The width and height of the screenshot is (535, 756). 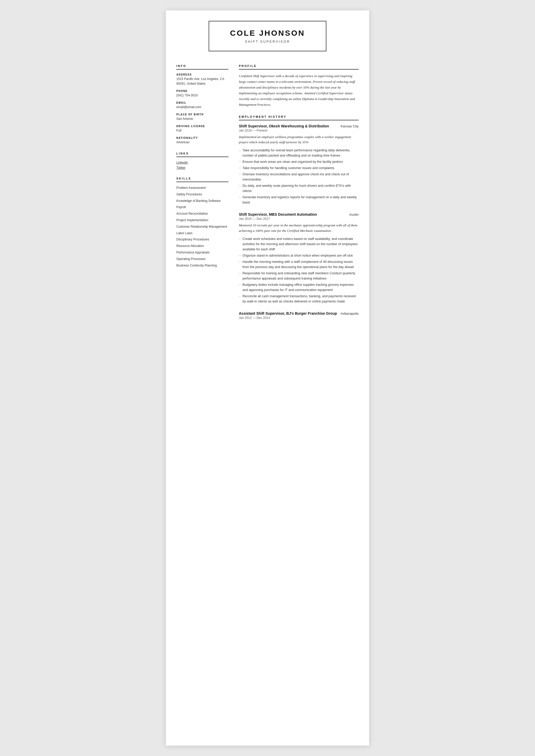 I want to click on twitter-link: Twitter, so click(x=202, y=168).